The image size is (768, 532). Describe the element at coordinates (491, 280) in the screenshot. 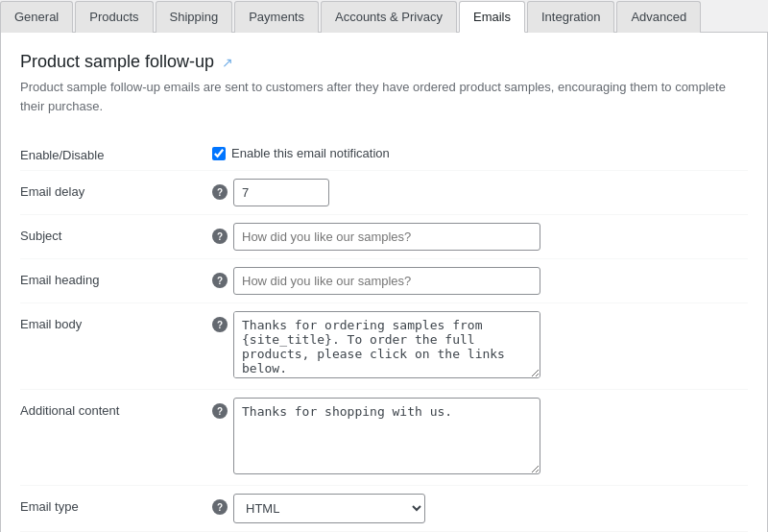

I see `email-heading-input-container` at that location.